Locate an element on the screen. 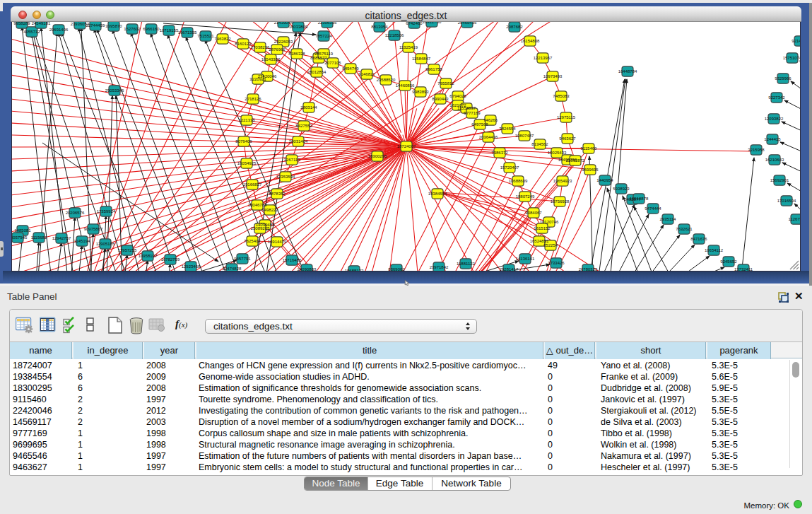 The height and width of the screenshot is (514, 812). svg-text: 8813054 is located at coordinates (379, 27).